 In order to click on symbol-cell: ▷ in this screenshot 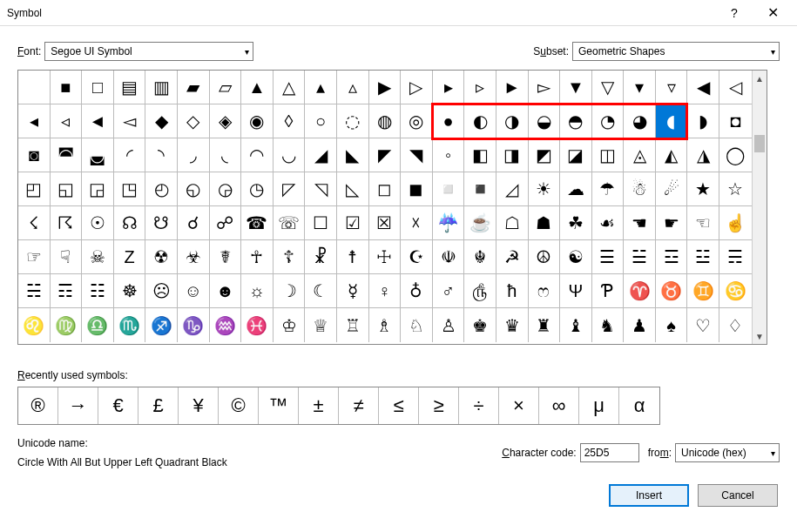, I will do `click(416, 87)`.